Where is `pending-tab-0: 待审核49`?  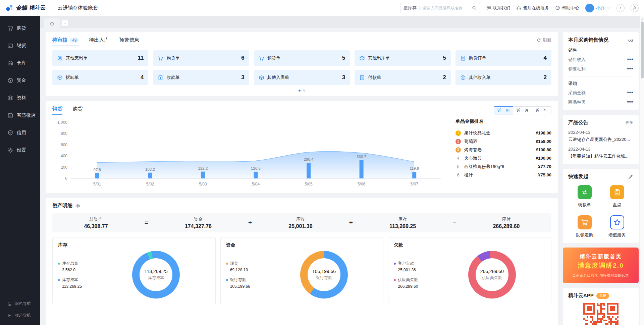
pending-tab-0: 待审核49 is located at coordinates (66, 42).